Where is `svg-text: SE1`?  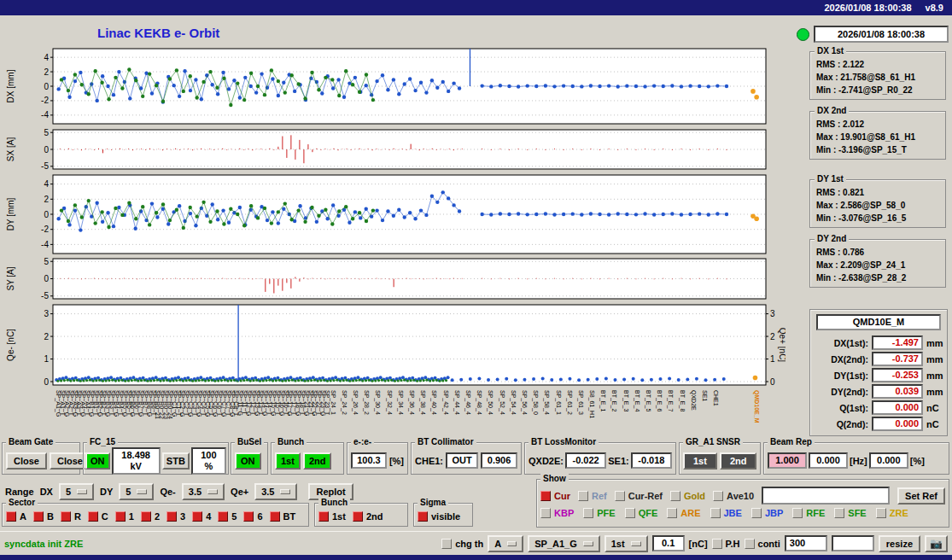
svg-text: SE1 is located at coordinates (705, 396).